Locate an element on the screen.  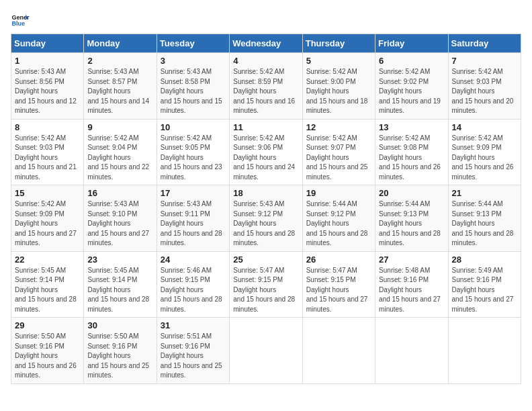
day-number: 31 is located at coordinates (193, 325).